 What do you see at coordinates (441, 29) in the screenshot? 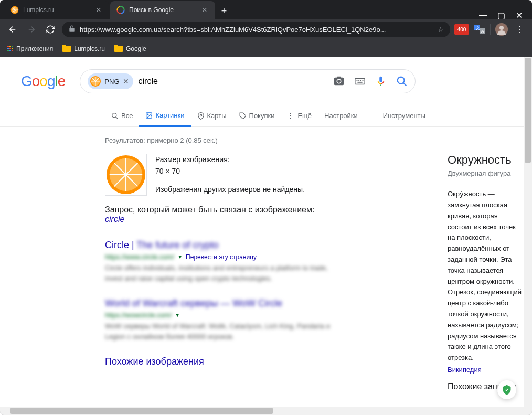
I see `bookmark-star-icon: ☆` at bounding box center [441, 29].